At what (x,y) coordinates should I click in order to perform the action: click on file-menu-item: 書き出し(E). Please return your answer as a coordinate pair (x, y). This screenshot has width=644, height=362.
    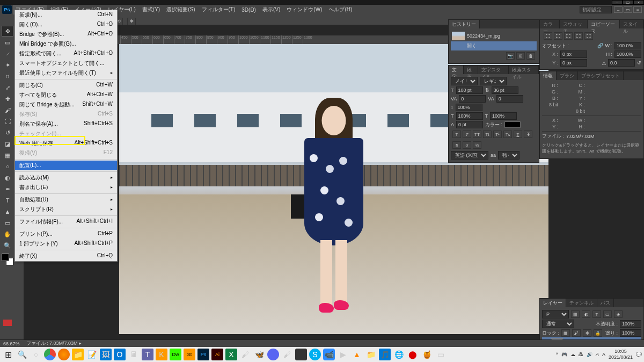
    Looking at the image, I should click on (66, 187).